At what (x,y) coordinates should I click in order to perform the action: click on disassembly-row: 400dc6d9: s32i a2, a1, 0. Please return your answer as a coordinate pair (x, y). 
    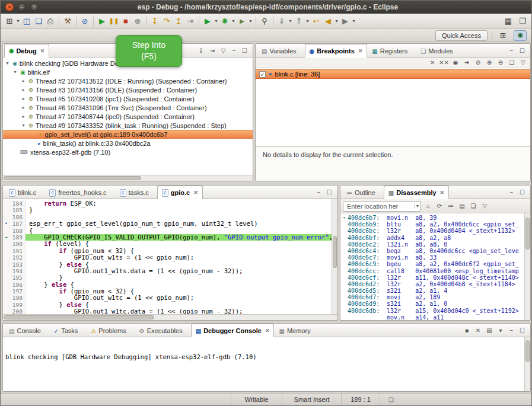
    Looking at the image, I should click on (432, 303).